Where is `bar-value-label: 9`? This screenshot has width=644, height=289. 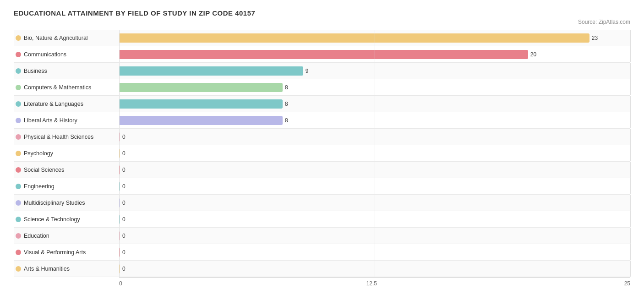 bar-value-label: 9 is located at coordinates (307, 71).